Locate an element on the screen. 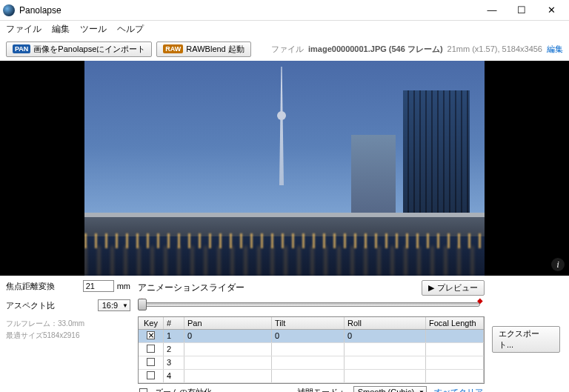  col-pan: Pan is located at coordinates (228, 323).